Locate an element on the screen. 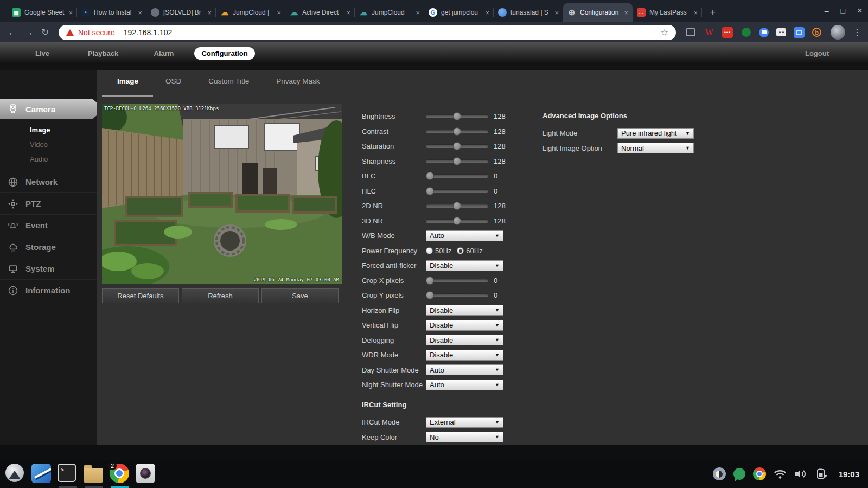  saturation-slider is located at coordinates (457, 146).